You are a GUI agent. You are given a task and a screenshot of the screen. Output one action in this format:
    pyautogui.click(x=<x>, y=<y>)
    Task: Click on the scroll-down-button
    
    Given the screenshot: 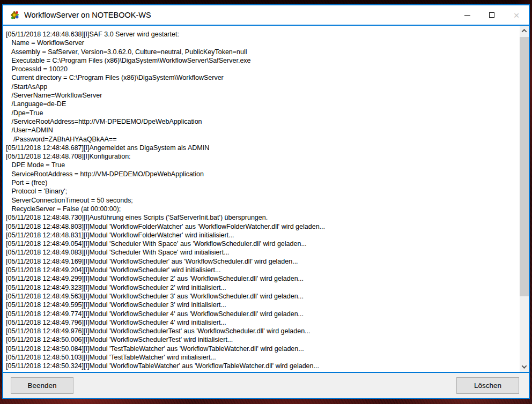 What is the action you would take?
    pyautogui.click(x=524, y=366)
    